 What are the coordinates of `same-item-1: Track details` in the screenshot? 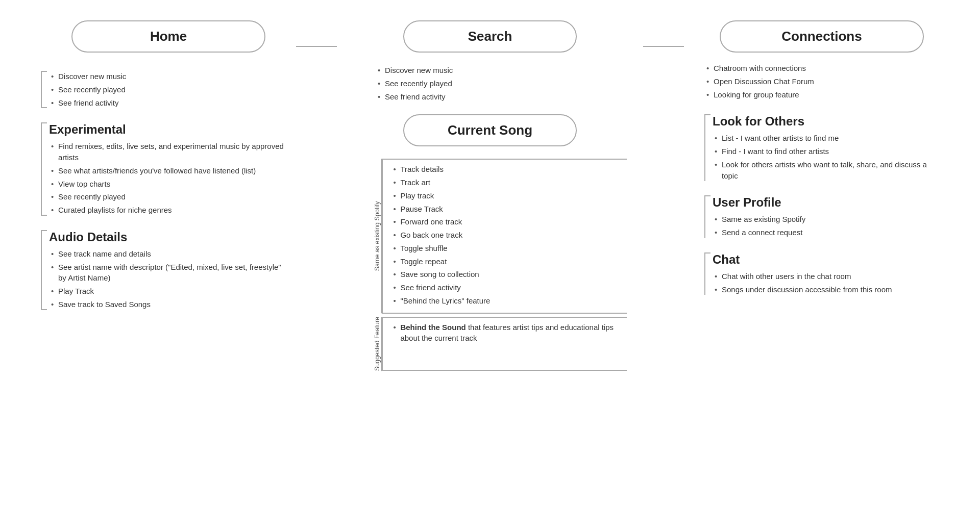 It's located at (509, 169).